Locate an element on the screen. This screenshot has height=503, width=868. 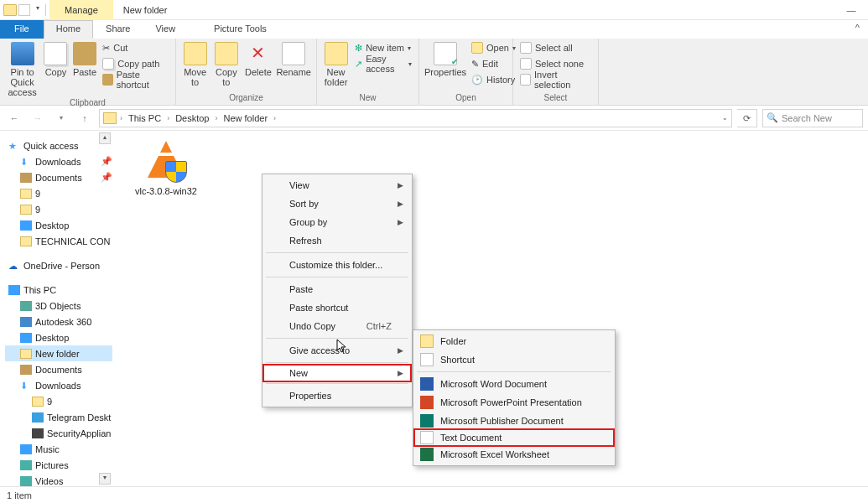
properties-icon: ✔ is located at coordinates (445, 54).